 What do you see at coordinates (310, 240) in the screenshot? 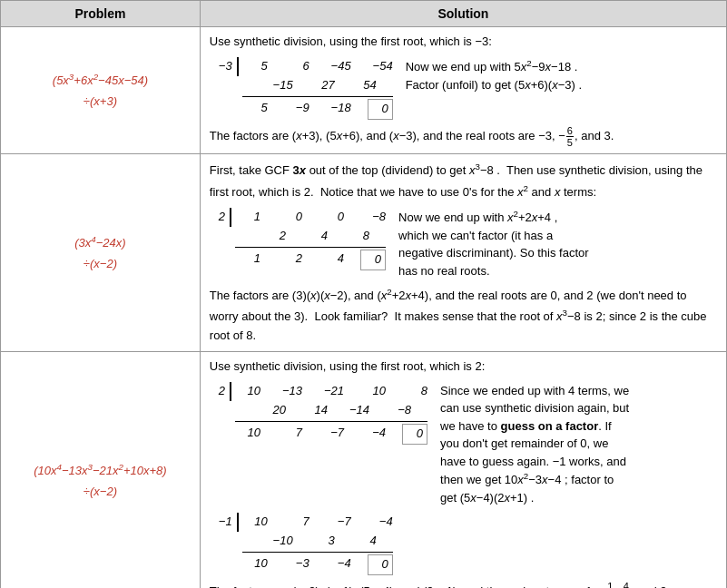
I see `sd-2-nums: 1 0 0 −8 2 4 8` at bounding box center [310, 240].